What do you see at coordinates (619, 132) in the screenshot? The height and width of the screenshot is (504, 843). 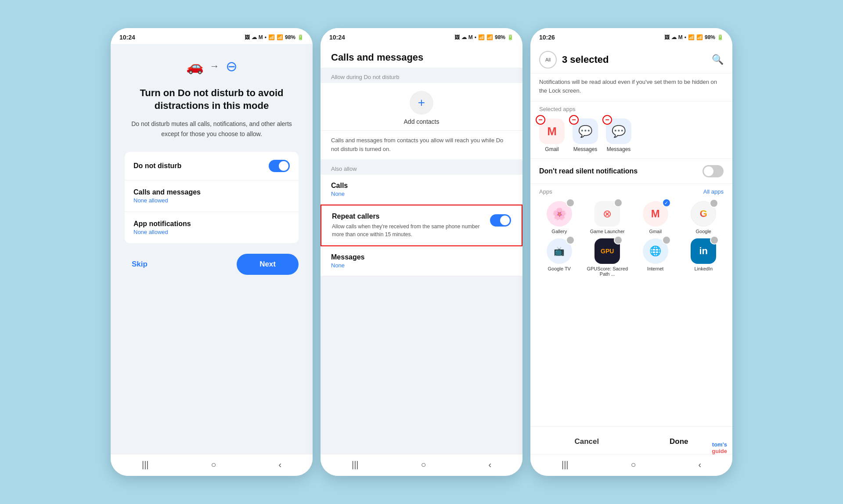 I see `messages2-icon: 💬` at bounding box center [619, 132].